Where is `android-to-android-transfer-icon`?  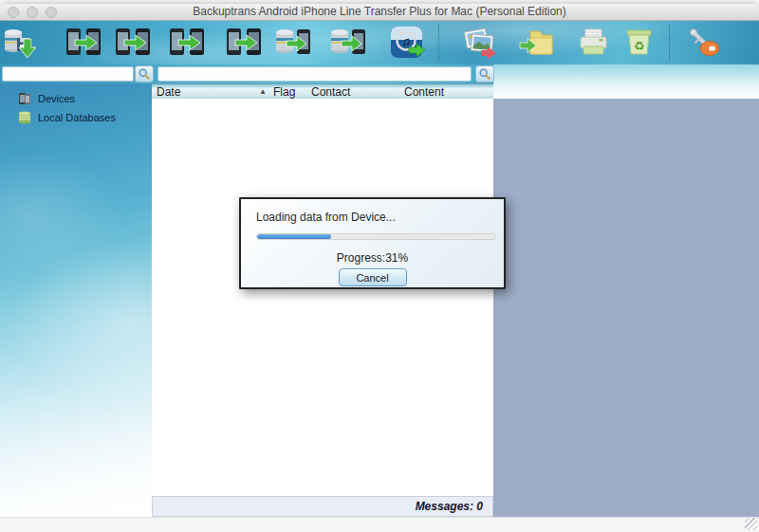 android-to-android-transfer-icon is located at coordinates (187, 43).